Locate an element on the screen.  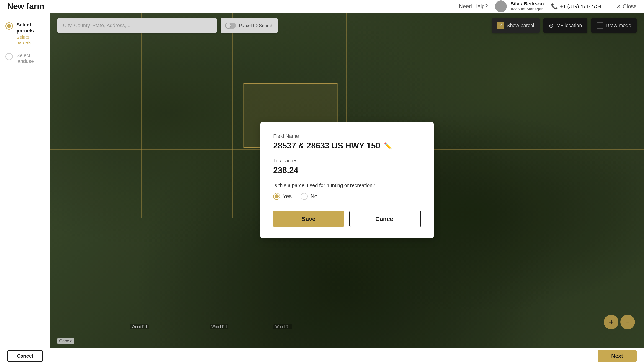
radio-yes-option: Yes is located at coordinates (282, 196).